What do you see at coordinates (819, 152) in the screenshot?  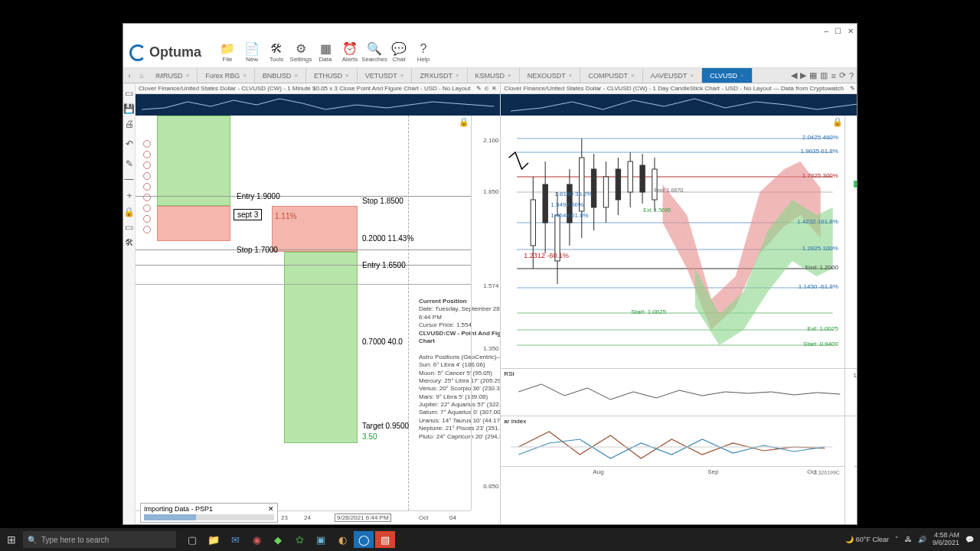 I see `fib-label: 1.9635 61.8%` at bounding box center [819, 152].